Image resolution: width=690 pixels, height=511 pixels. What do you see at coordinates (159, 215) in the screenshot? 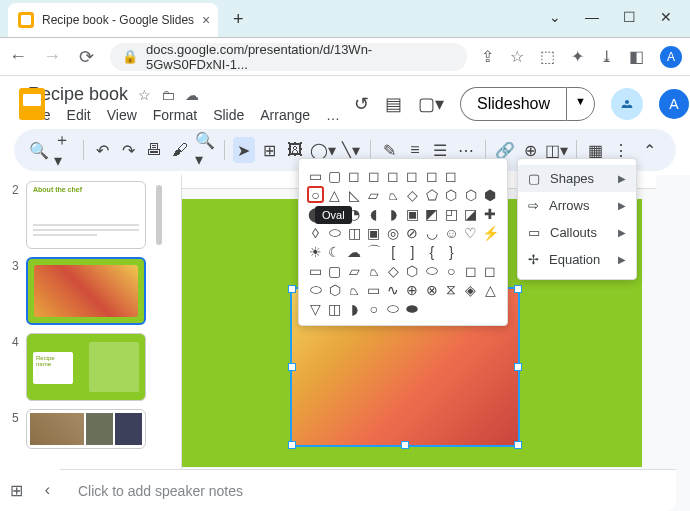
I see `thumb-scrollbar` at bounding box center [159, 215].